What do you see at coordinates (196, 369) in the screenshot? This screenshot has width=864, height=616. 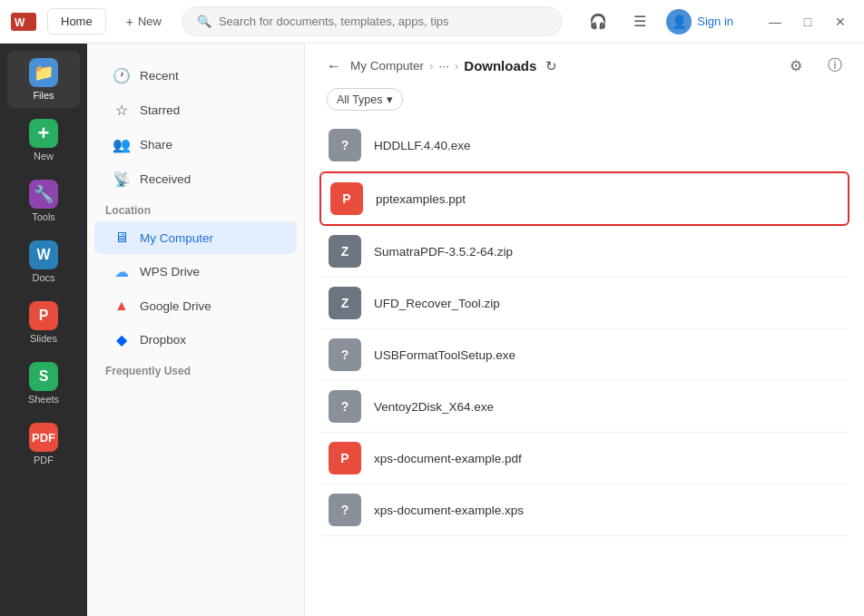 I see `frequently-used-title: Frequently Used` at bounding box center [196, 369].